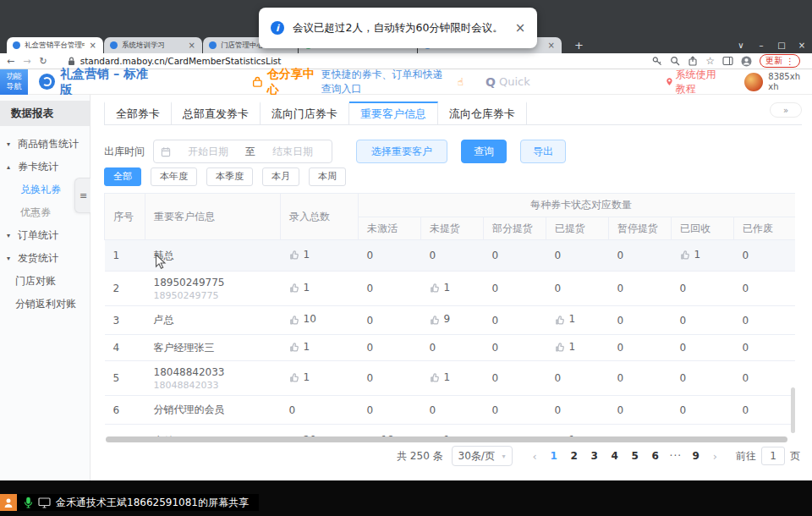 The width and height of the screenshot is (812, 516). Describe the element at coordinates (578, 228) in the screenshot. I see `table-header-status-3: 已提货` at that location.